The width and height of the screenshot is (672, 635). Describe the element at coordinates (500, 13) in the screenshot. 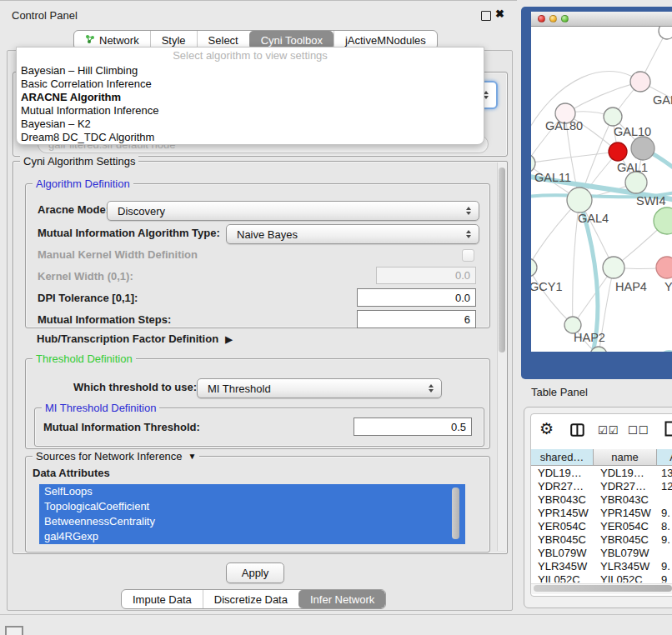

I see `close-panel-button: ✖` at that location.